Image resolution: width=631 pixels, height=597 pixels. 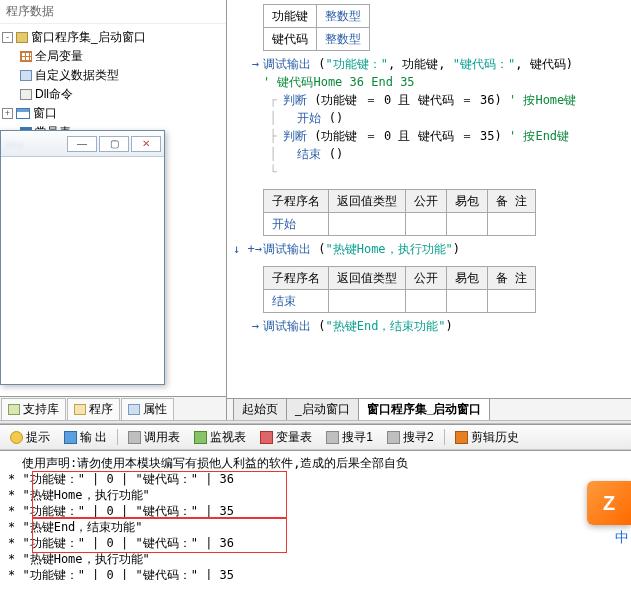 What do you see at coordinates (623, 538) in the screenshot?
I see `ime-label: 中` at bounding box center [623, 538].